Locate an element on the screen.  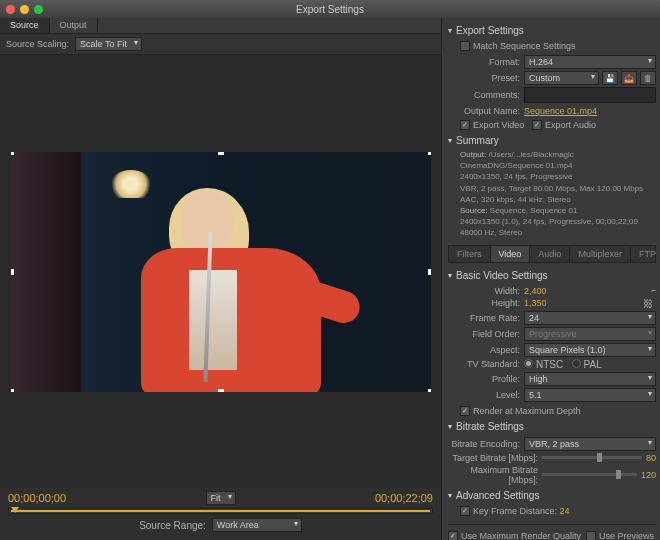
settings-tabs: Filters Video Audio Multiplexer FTP is located at coordinates (552, 254).